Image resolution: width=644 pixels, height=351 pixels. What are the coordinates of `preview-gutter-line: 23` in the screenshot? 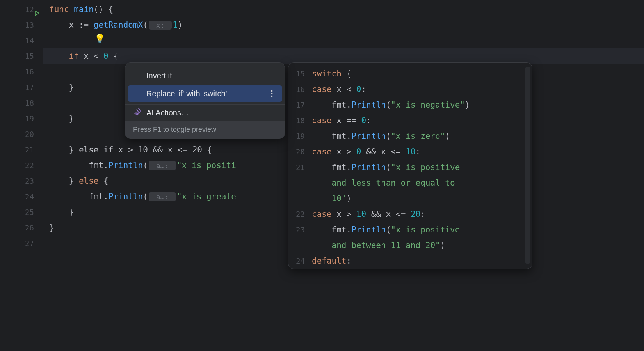 It's located at (299, 230).